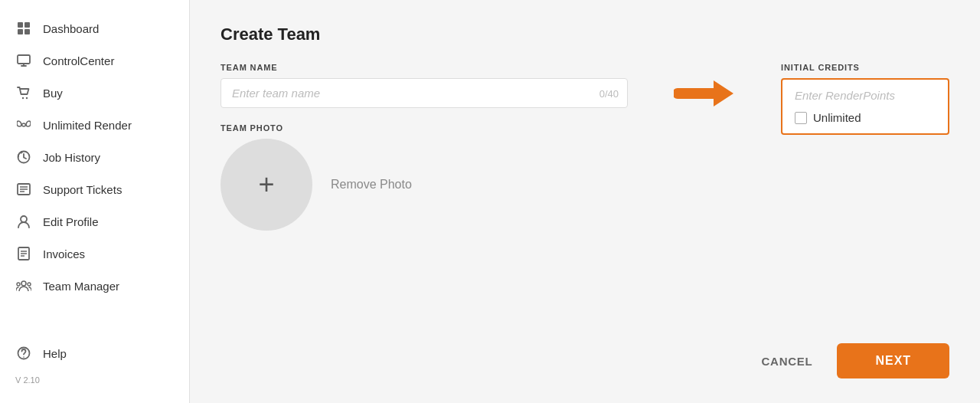 This screenshot has height=403, width=980. I want to click on unlimited-label: Unlimited, so click(838, 118).